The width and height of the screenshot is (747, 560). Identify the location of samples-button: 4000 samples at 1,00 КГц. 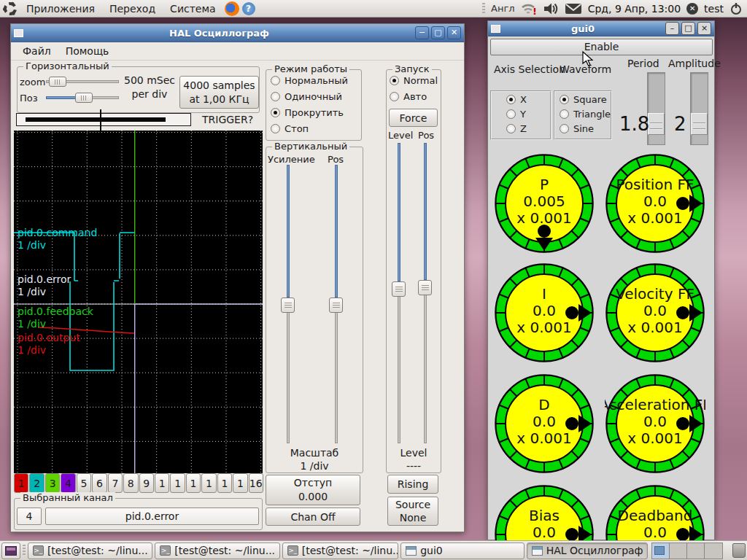
(219, 92).